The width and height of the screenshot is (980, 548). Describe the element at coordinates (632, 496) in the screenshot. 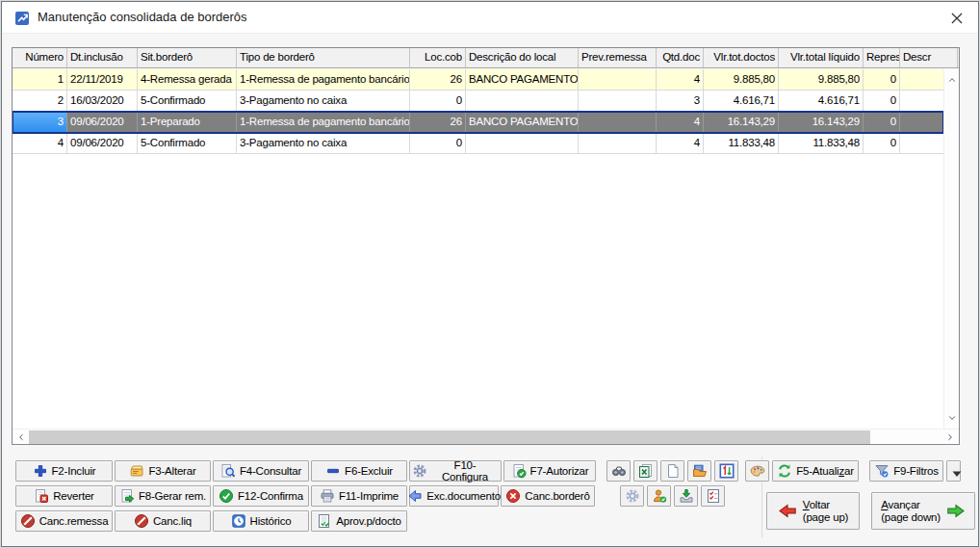

I see `gear-icon` at that location.